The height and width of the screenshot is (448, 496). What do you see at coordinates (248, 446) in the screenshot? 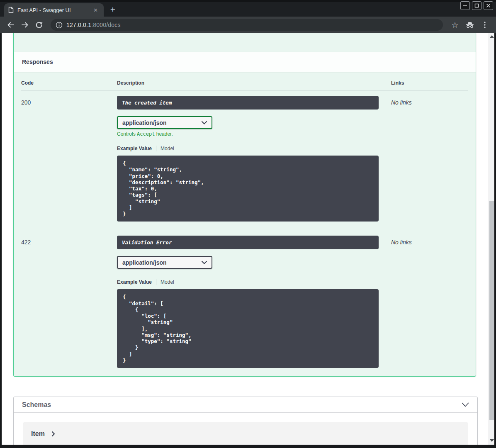
I see `window-frame-bottom` at bounding box center [248, 446].